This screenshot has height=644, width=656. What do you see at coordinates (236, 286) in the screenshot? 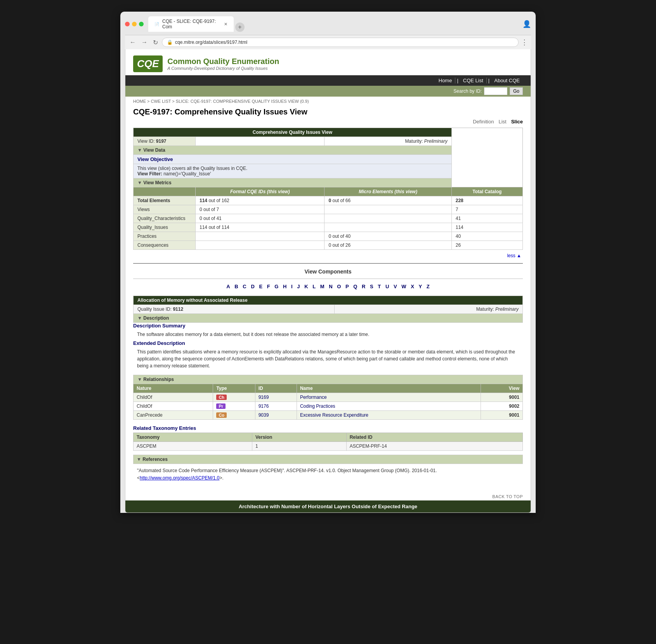
I see `alpha-B: B` at bounding box center [236, 286].